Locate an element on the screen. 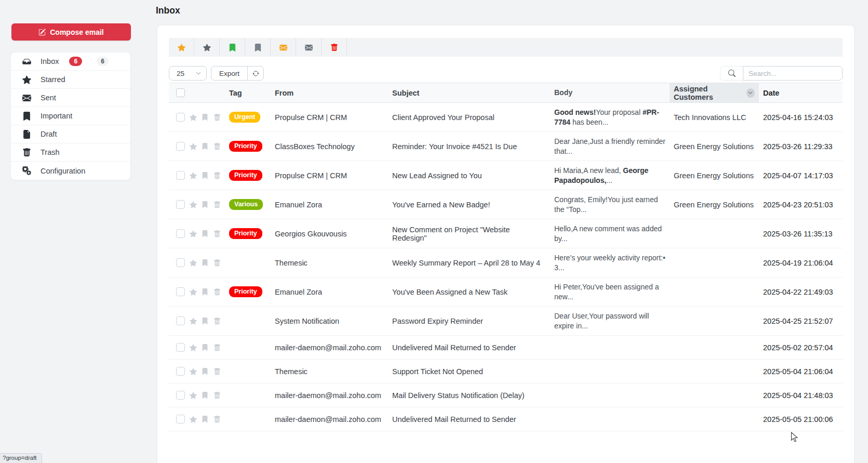  sidebar-item-trash: Trash is located at coordinates (71, 153).